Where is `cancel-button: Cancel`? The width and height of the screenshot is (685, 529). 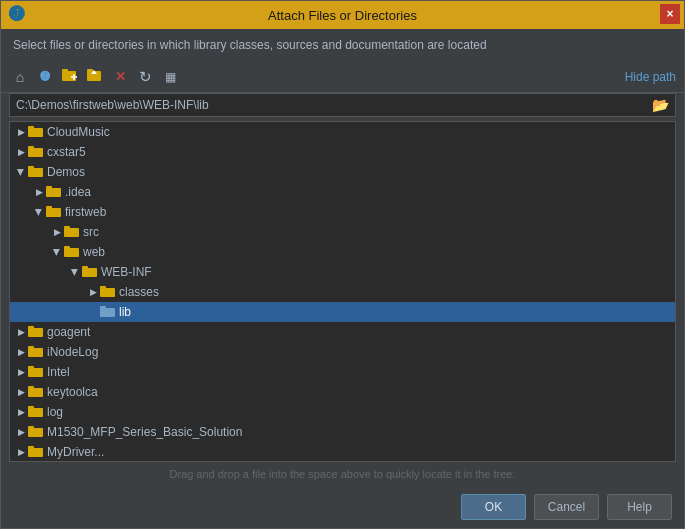
cancel-button: Cancel is located at coordinates (566, 507).